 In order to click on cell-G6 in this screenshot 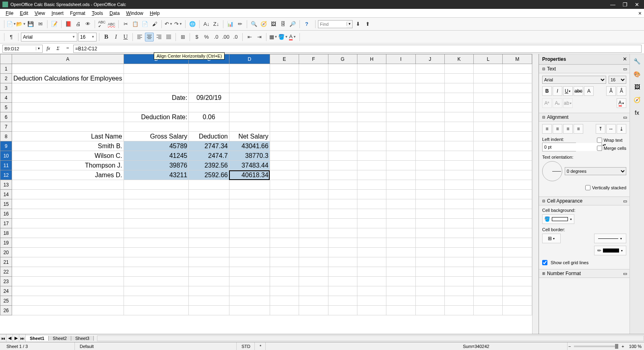, I will do `click(343, 117)`.